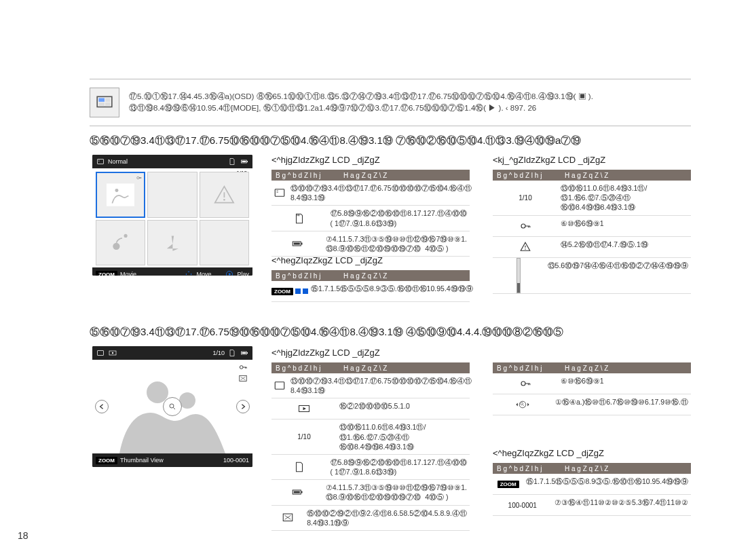  I want to click on indicator-table-1a: B g ^ b d Z l h jH a g Z q Z \ Z ⑬⑩⑩⑦⑲3.…, so click(371, 213).